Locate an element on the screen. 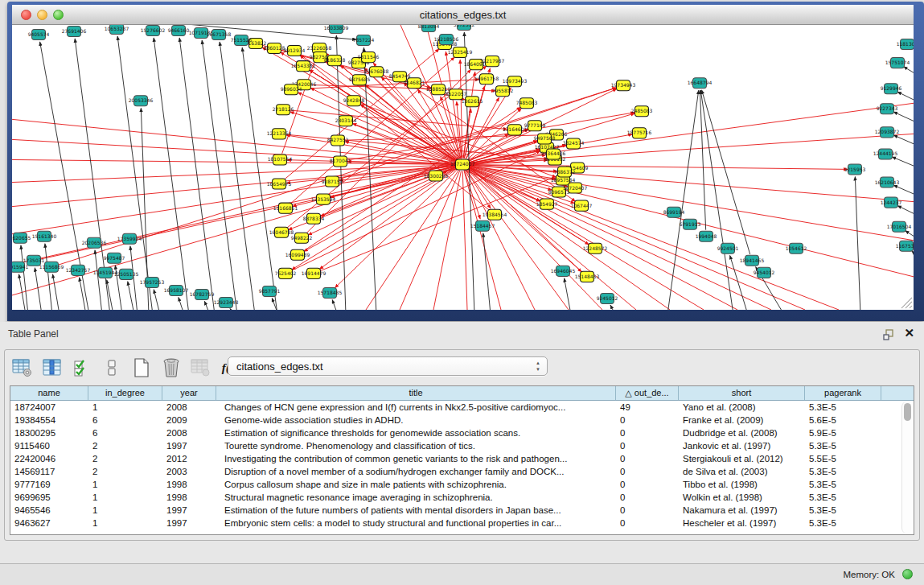 Image resolution: width=924 pixels, height=585 pixels. column-header-year: year is located at coordinates (190, 393).